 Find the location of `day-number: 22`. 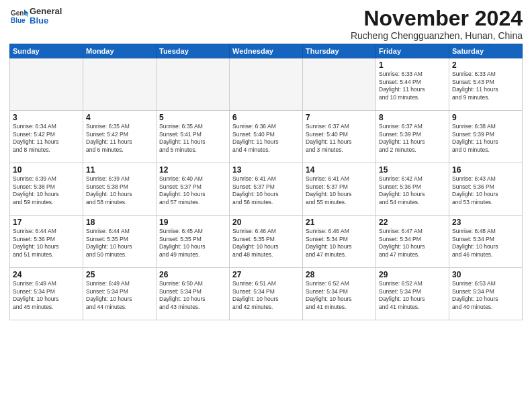

day-number: 22 is located at coordinates (412, 222).